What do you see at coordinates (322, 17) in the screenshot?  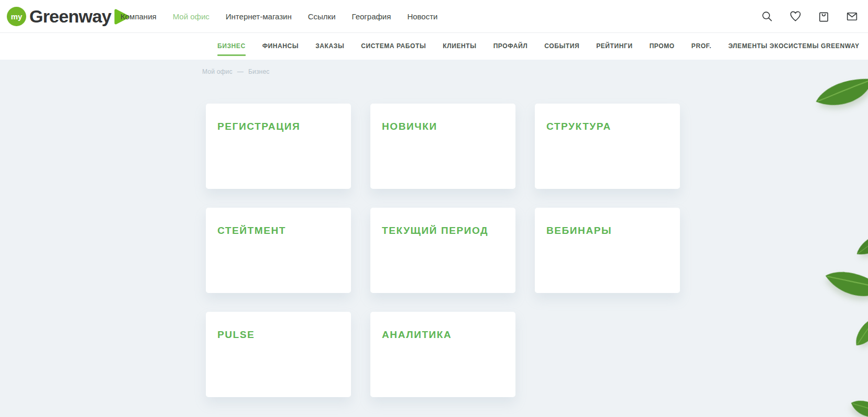 I see `nav-item-links: Ссылки` at bounding box center [322, 17].